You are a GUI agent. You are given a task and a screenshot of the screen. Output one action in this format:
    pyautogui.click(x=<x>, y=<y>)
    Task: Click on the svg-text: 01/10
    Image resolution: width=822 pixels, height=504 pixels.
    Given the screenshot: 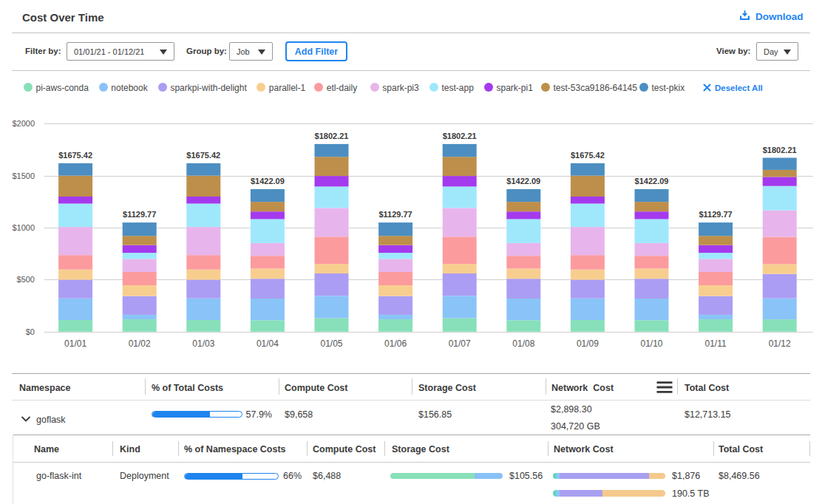 What is the action you would take?
    pyautogui.click(x=651, y=344)
    